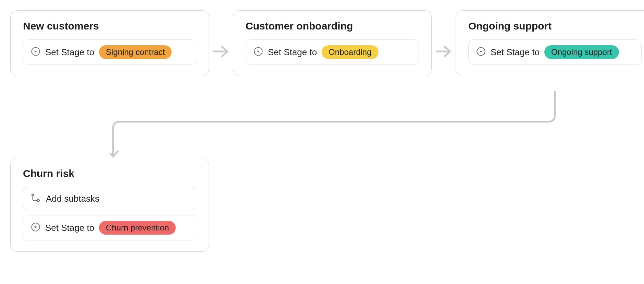  I want to click on action-set-stage: Set Stage to Signing contract, so click(110, 52).